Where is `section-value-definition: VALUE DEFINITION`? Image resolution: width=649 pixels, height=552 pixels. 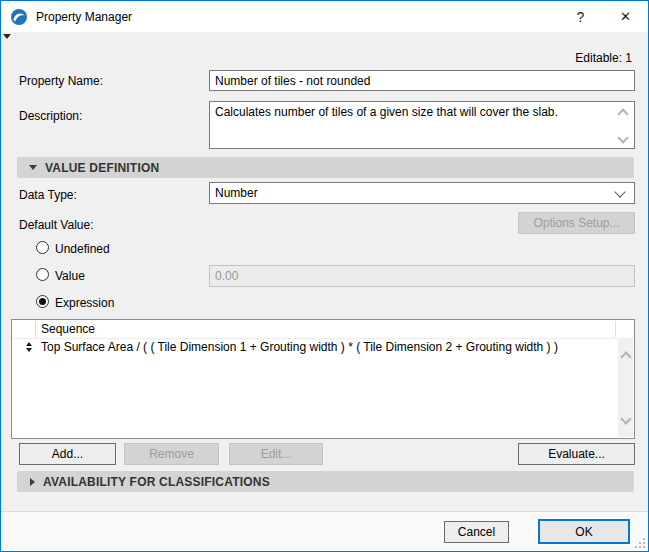 section-value-definition: VALUE DEFINITION is located at coordinates (326, 168).